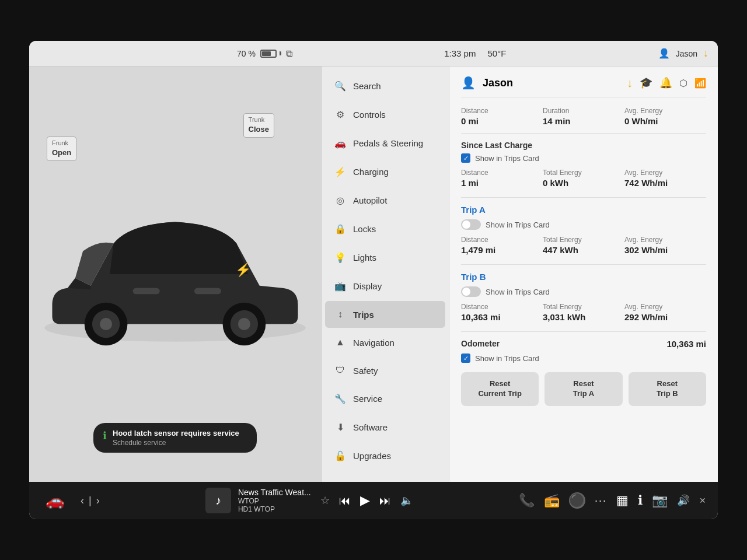  What do you see at coordinates (345, 501) in the screenshot?
I see `prev-icon: ⏮` at bounding box center [345, 501].